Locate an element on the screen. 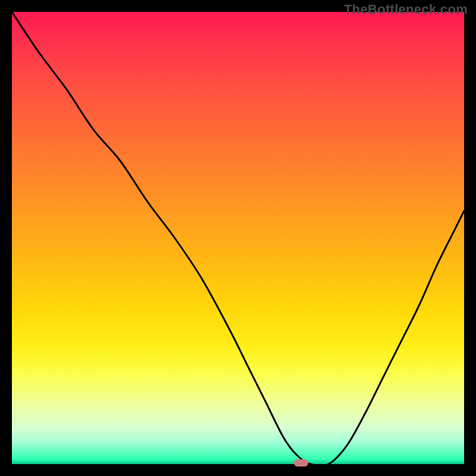 The width and height of the screenshot is (476, 476). watermark-label: TheBottleneck.com is located at coordinates (406, 10).